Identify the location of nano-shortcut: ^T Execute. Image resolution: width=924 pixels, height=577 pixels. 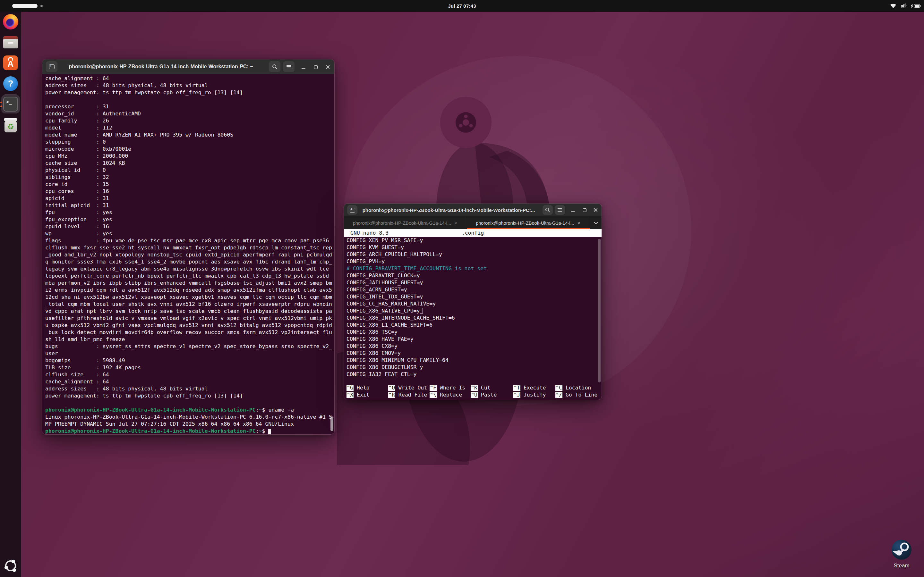
(535, 388).